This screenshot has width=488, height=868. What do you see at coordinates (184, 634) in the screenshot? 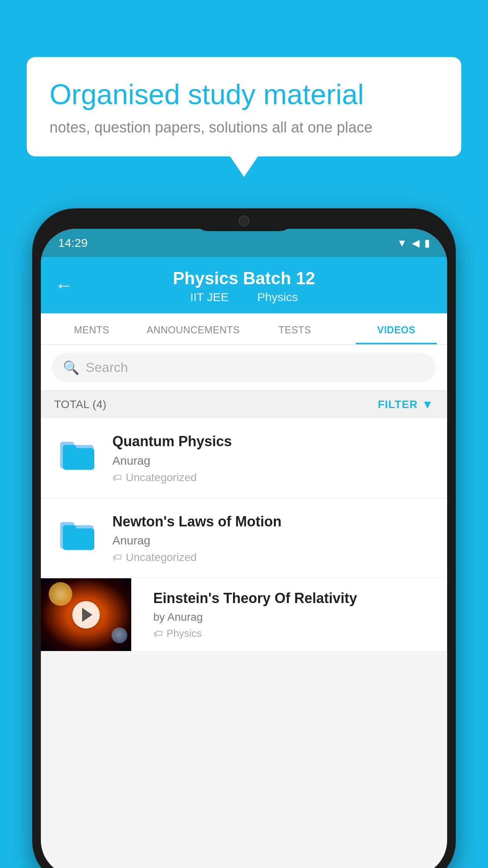
I see `tag-label: Physics` at bounding box center [184, 634].